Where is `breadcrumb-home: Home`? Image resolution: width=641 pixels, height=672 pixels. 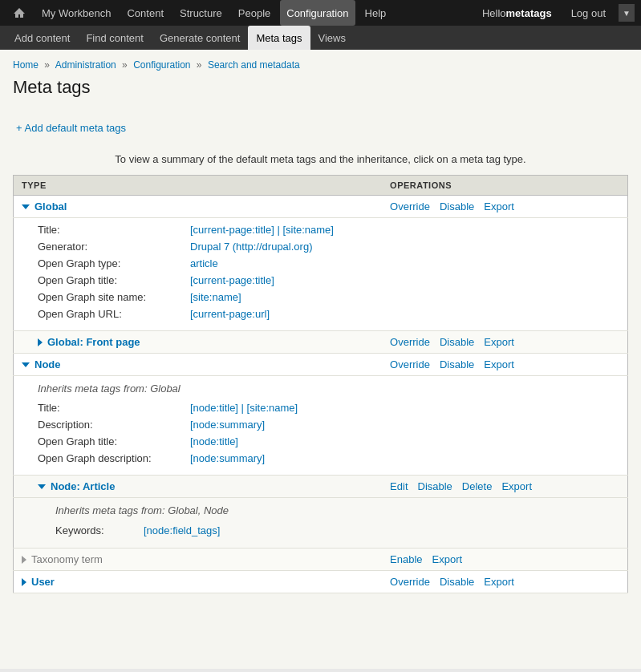
breadcrumb-home: Home is located at coordinates (26, 65).